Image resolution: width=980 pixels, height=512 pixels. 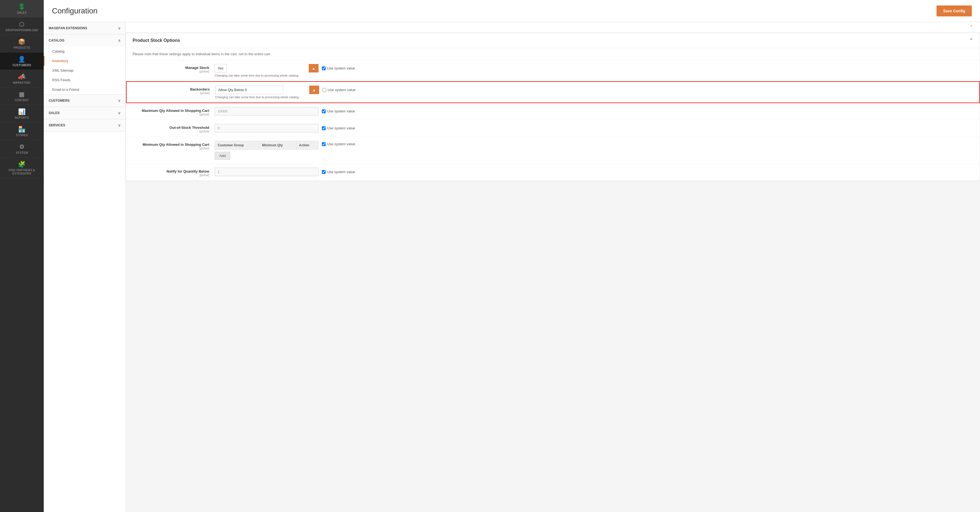 I want to click on field-sublabel-notify-qty: [global], so click(x=171, y=175).